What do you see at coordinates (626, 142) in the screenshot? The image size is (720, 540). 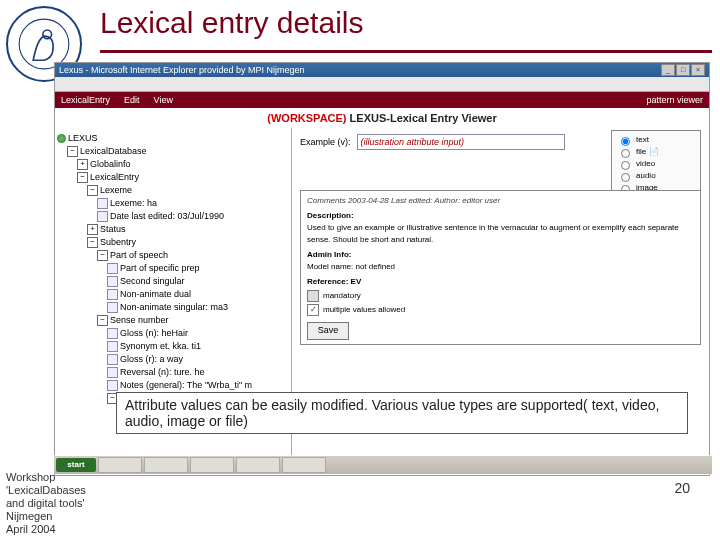 I see `type-text-radio` at bounding box center [626, 142].